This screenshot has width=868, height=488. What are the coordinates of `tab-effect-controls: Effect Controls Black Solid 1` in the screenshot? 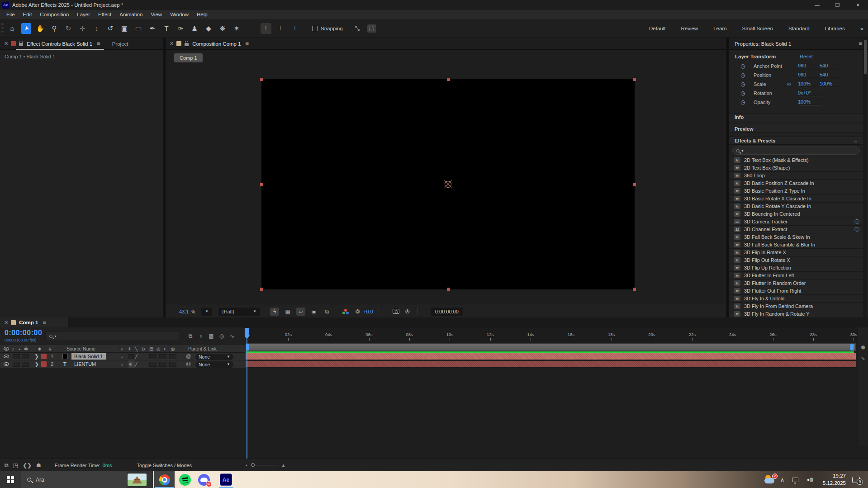 It's located at (60, 44).